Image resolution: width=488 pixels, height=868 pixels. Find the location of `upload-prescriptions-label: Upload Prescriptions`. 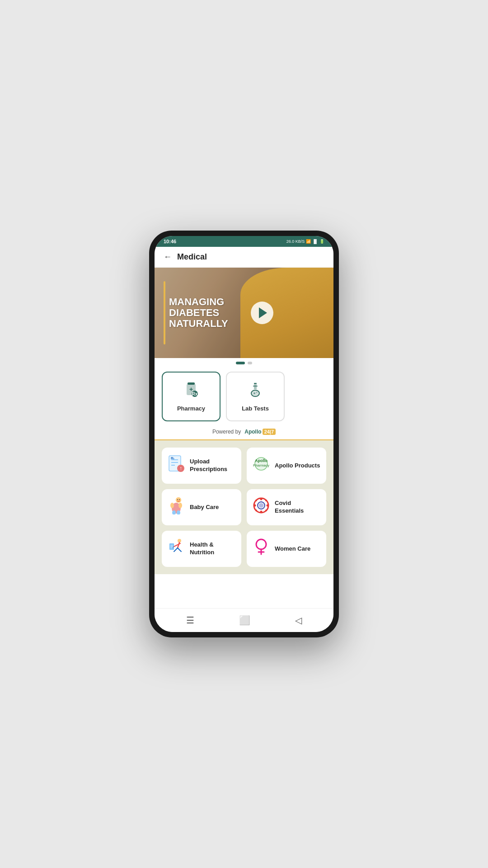

upload-prescriptions-label: Upload Prescriptions is located at coordinates (213, 466).